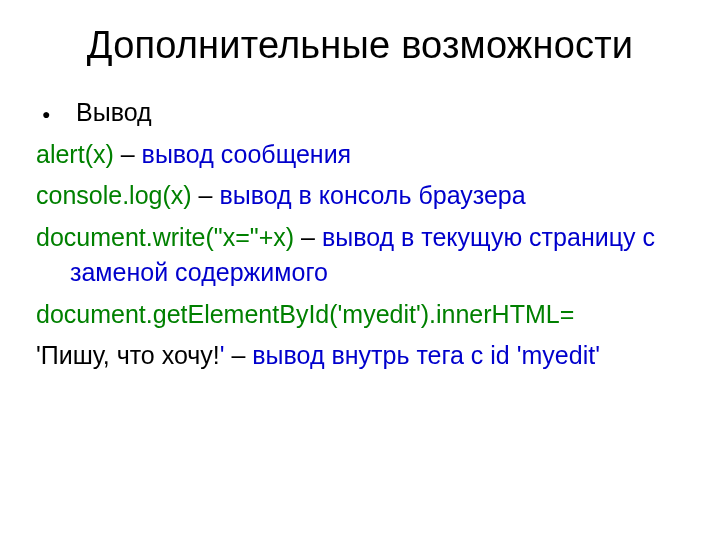  What do you see at coordinates (114, 113) in the screenshot?
I see `bullet-text: Вывод` at bounding box center [114, 113].